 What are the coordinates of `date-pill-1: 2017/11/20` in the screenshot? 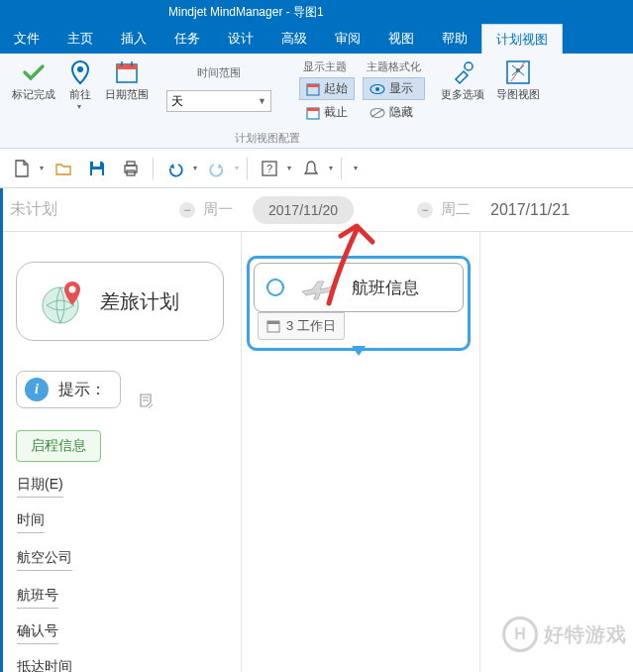 It's located at (303, 210).